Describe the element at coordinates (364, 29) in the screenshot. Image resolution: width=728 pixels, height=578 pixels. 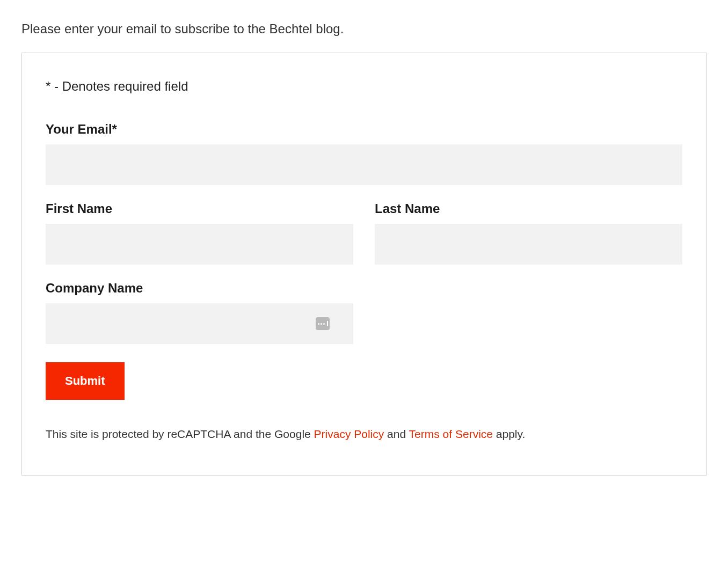
I see `intro-text: Please enter your email to subscribe to …` at that location.